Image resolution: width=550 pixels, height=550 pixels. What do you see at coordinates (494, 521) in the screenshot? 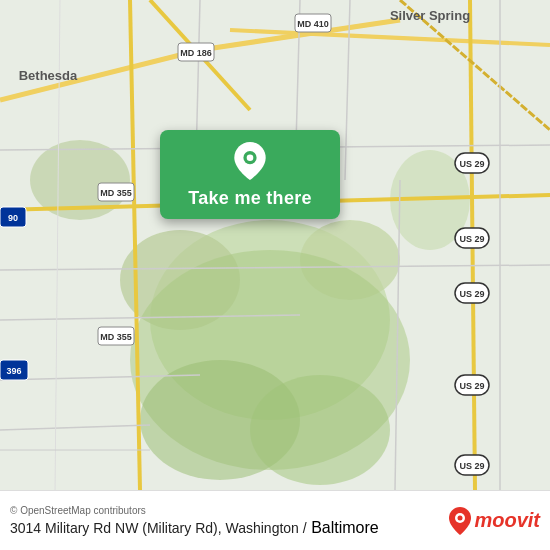
I see `moovit-logo: moovit` at bounding box center [494, 521].